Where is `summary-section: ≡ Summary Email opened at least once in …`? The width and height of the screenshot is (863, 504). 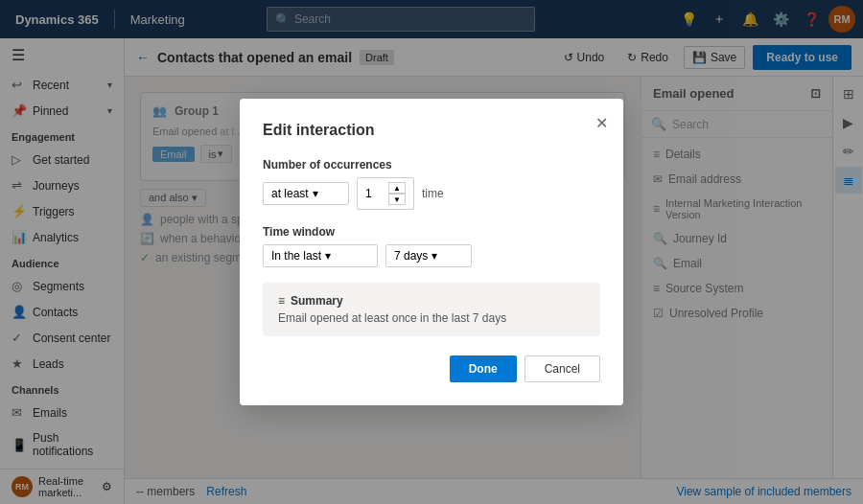
summary-section: ≡ Summary Email opened at least once in … is located at coordinates (432, 309).